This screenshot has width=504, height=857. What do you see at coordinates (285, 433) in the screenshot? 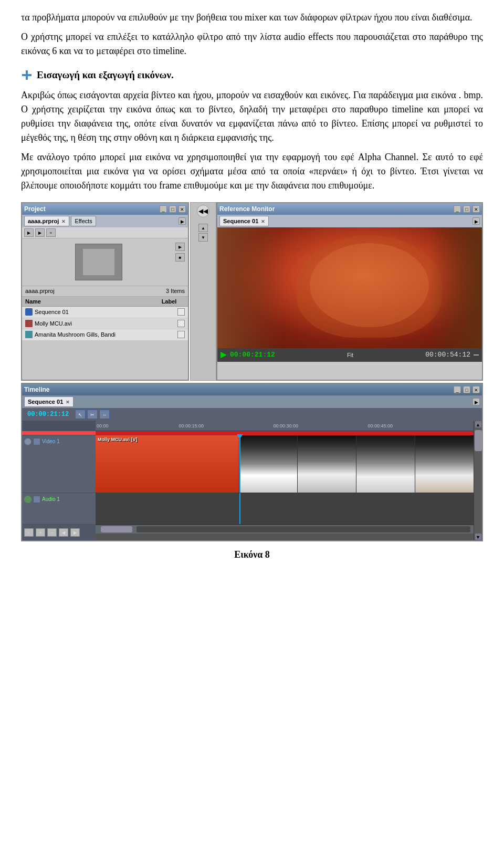
I see `timeline-render-bar` at bounding box center [285, 433].